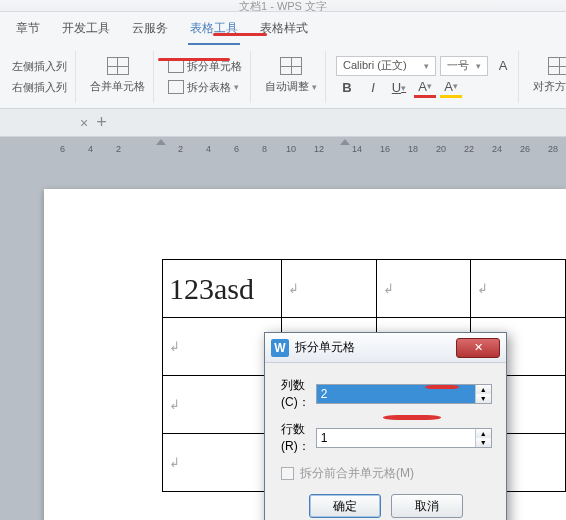 This screenshot has height=520, width=566. What do you see at coordinates (386, 348) in the screenshot?
I see `dialog-titlebar: W 拆分单元格 ✕` at bounding box center [386, 348].